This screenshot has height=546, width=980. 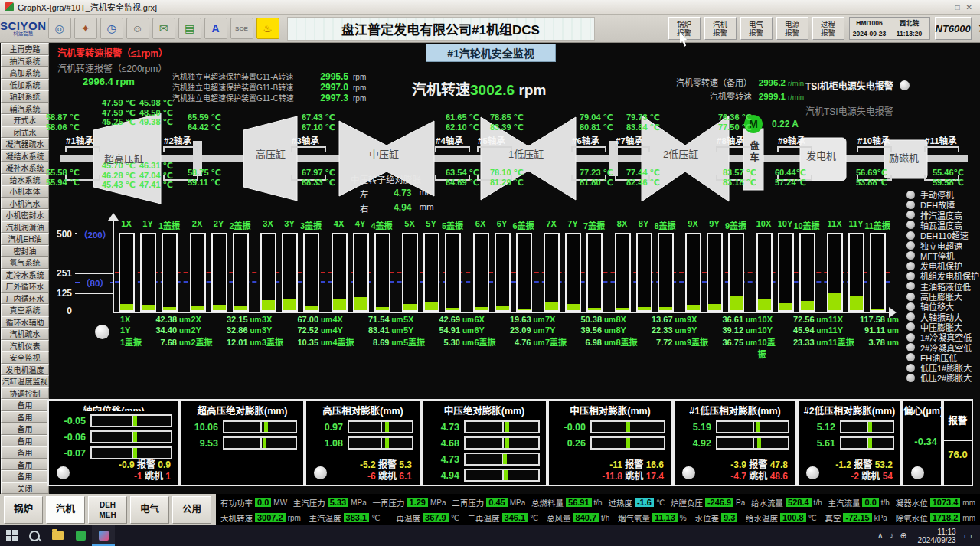 I want to click on gauge-value: -0.00, so click(x=570, y=427).